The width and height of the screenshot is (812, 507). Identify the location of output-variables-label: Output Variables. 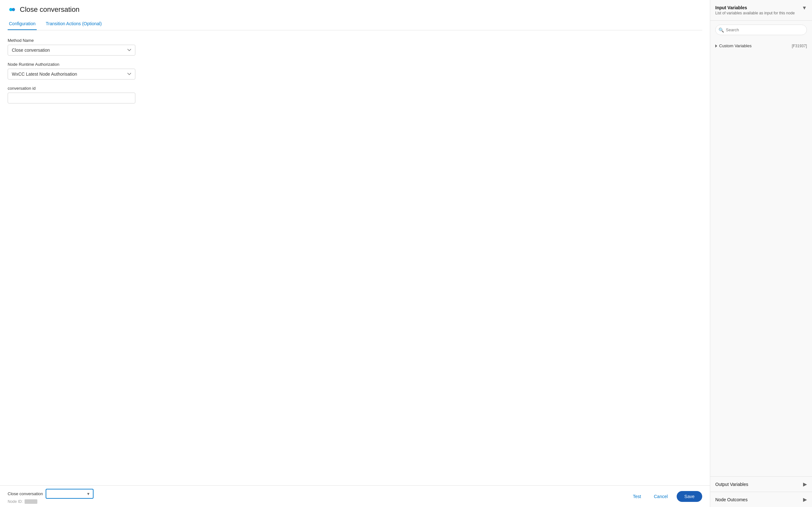
(732, 484).